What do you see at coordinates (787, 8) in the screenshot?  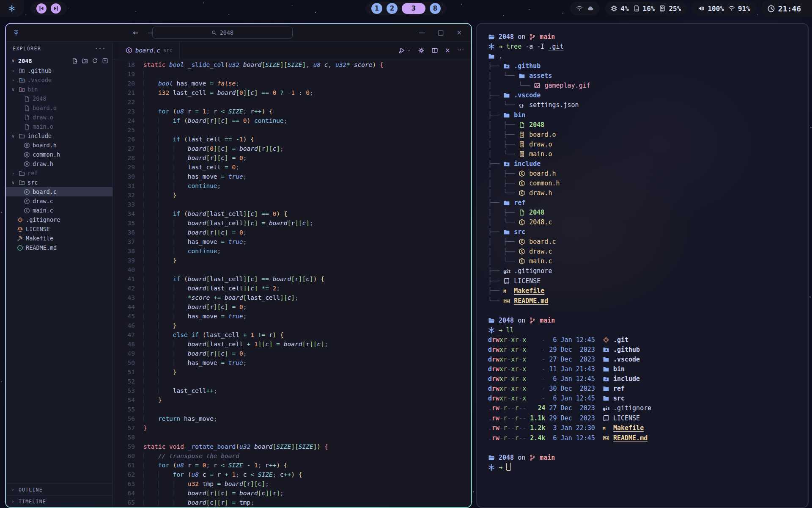 I see `clock-module: 21:46` at bounding box center [787, 8].